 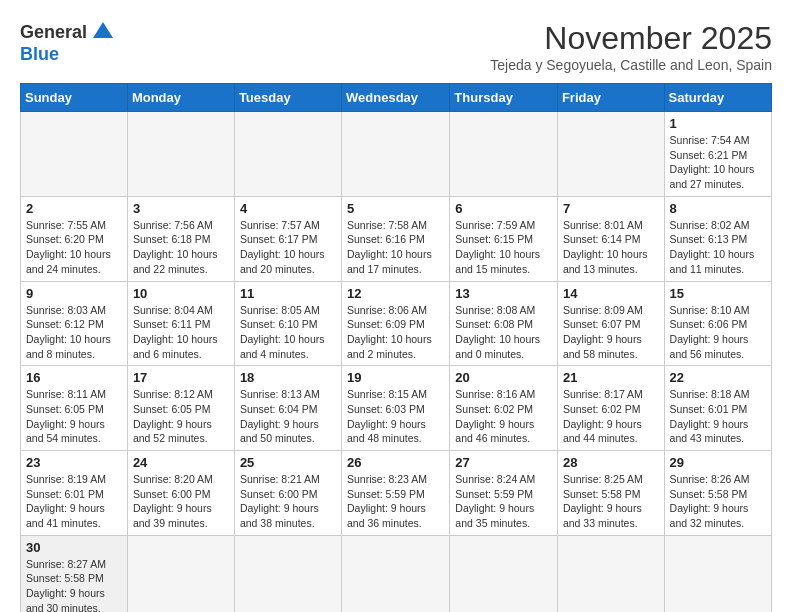 I want to click on logo-general-text: General, so click(x=54, y=32).